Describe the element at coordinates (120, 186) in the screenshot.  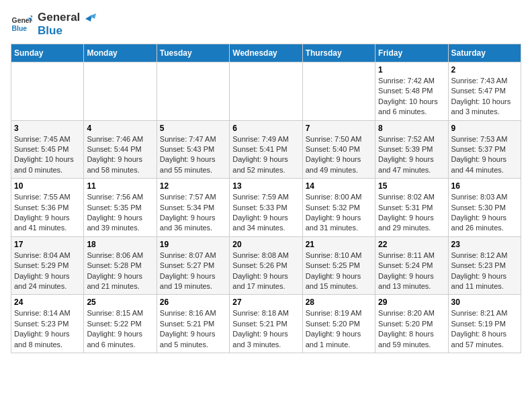
I see `day-number: 11` at that location.